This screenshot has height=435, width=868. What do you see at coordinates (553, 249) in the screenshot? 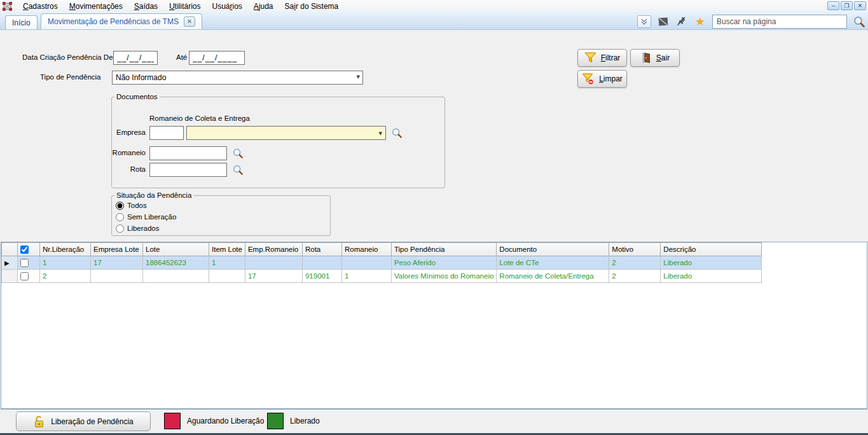
I see `col-documento: Documento` at bounding box center [553, 249].